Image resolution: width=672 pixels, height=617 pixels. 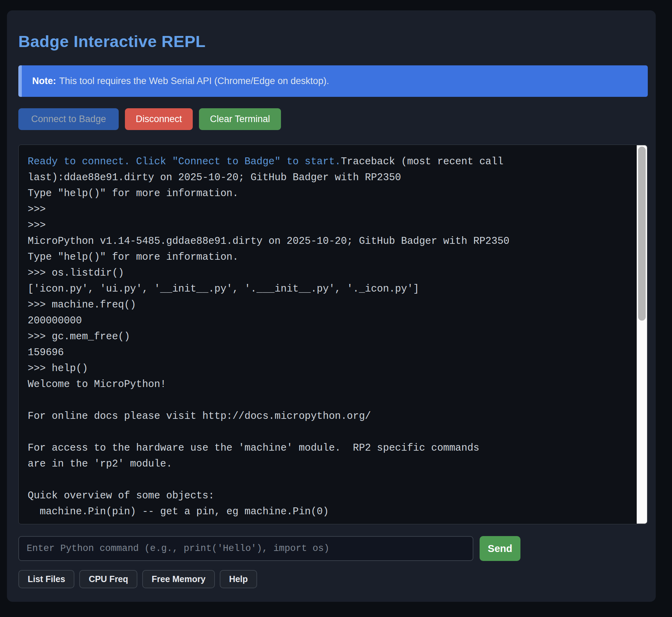 I want to click on terminal-line: 200000000, so click(x=328, y=321).